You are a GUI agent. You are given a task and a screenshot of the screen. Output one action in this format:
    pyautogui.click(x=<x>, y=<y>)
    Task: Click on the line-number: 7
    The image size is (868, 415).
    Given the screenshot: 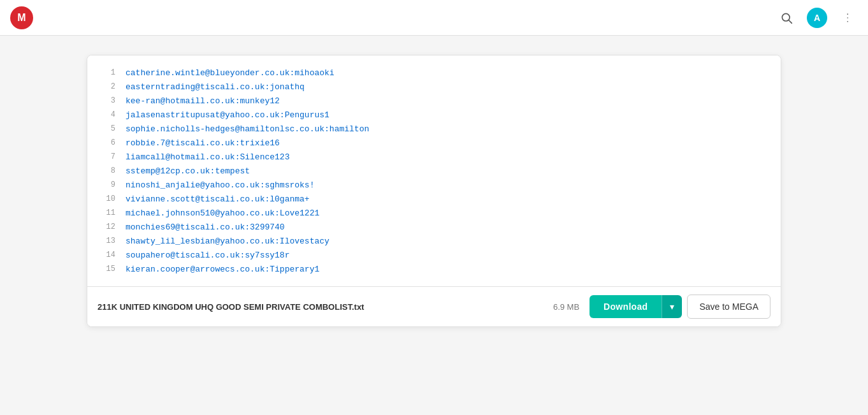 What is the action you would take?
    pyautogui.click(x=105, y=157)
    